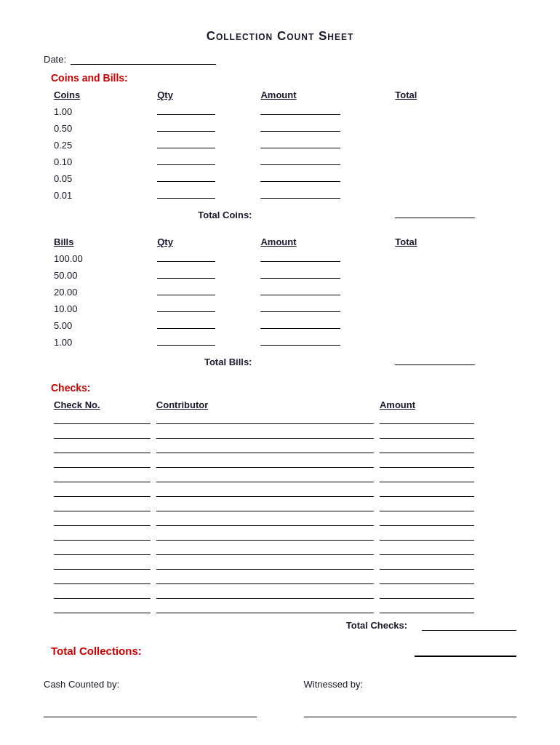 This screenshot has width=560, height=745. I want to click on coin-row: 0.10, so click(284, 160).